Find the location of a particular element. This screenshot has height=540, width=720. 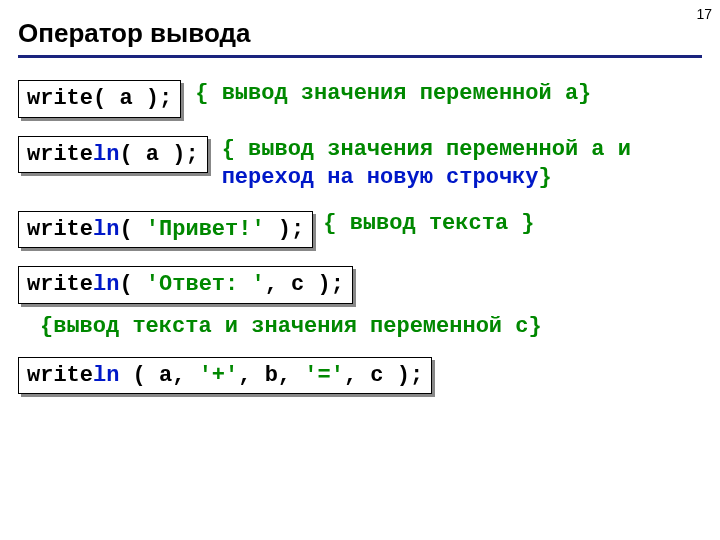

code-literal: '+' is located at coordinates (219, 376).